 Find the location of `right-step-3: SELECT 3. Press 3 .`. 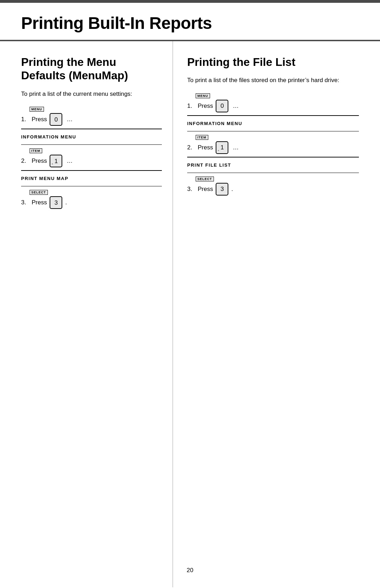

right-step-3: SELECT 3. Press 3 . is located at coordinates (273, 186).